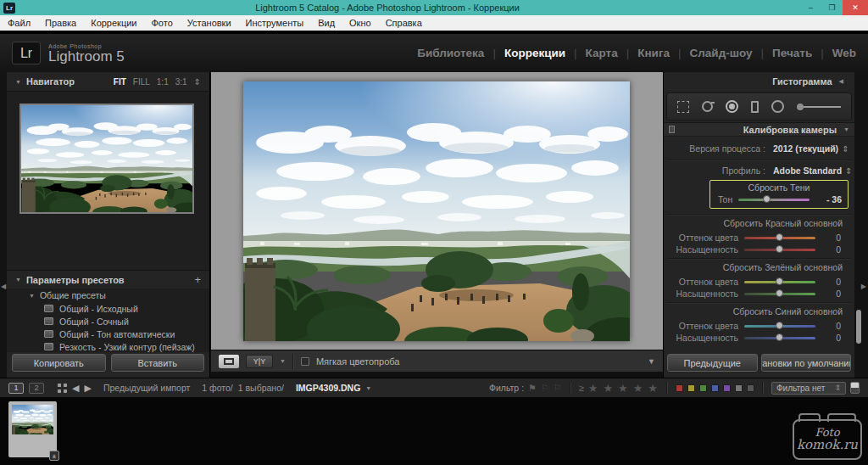 Image resolution: width=868 pixels, height=465 pixels. Describe the element at coordinates (63, 389) in the screenshot. I see `grid-view-icon` at that location.